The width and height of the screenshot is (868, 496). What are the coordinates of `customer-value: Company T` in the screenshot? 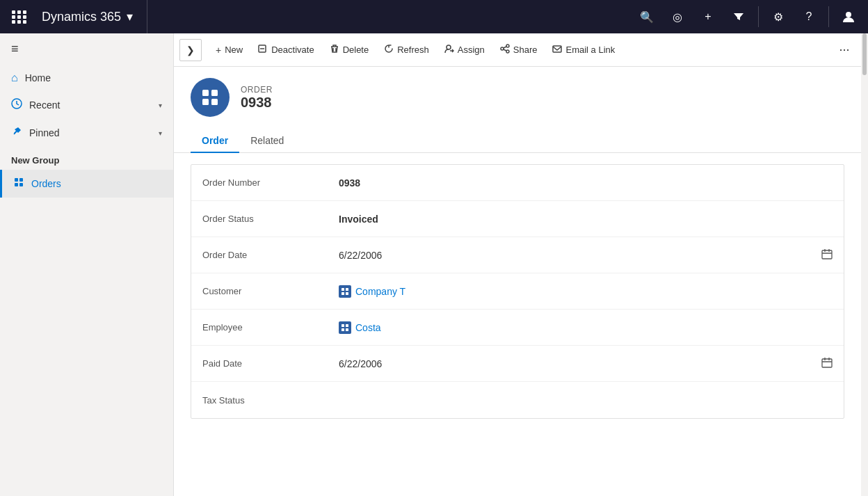 It's located at (586, 291).